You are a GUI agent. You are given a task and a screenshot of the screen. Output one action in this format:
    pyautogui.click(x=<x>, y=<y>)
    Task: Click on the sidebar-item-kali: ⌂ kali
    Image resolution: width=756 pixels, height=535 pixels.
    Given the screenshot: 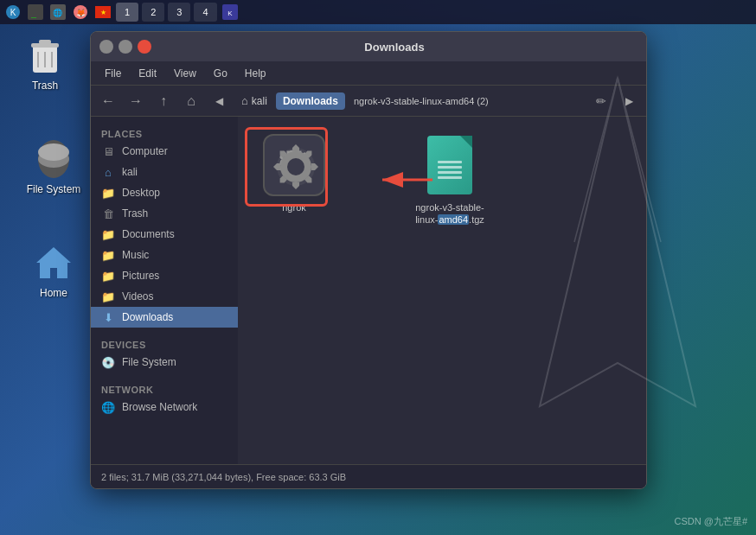 What is the action you would take?
    pyautogui.click(x=164, y=172)
    